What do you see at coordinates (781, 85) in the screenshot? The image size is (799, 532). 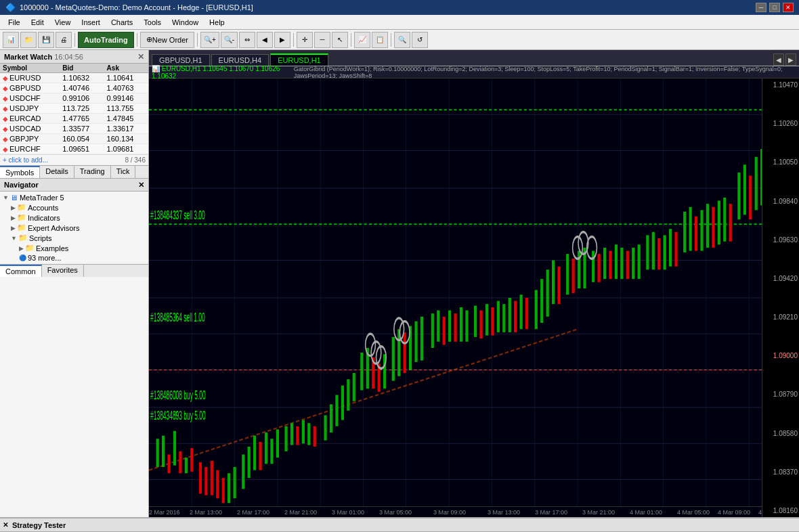 I see `price-1: 1.10470` at bounding box center [781, 85].